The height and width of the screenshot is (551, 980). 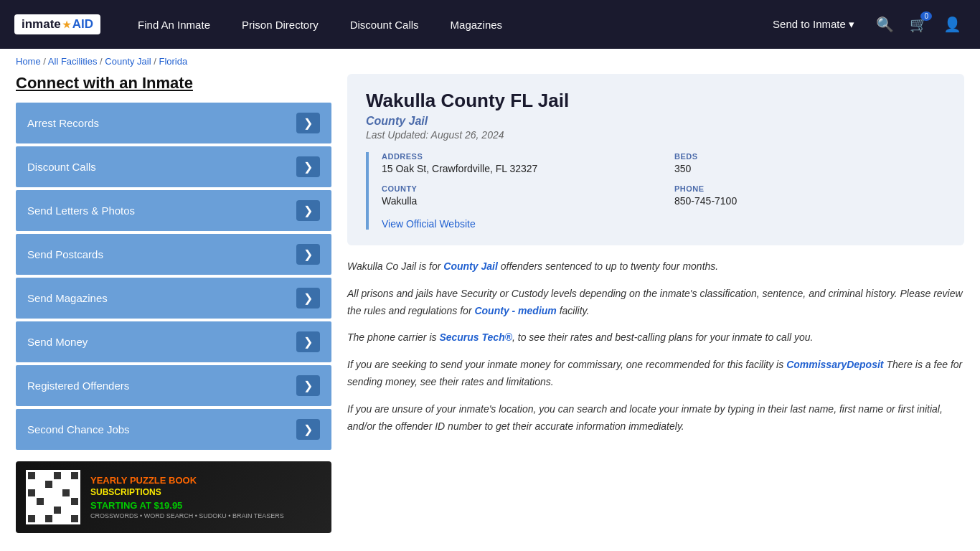 I want to click on phone-block: PHONE 850-745-7100, so click(x=810, y=195).